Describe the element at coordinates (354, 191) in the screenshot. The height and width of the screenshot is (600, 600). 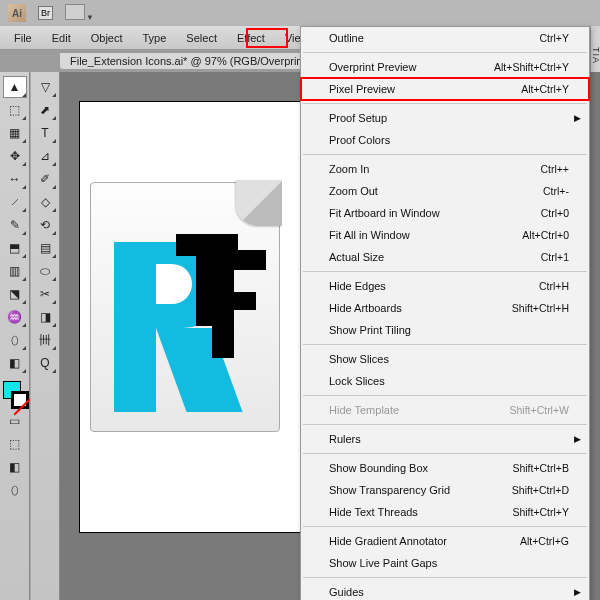
I see `menu-item-label: Zoom Out` at that location.